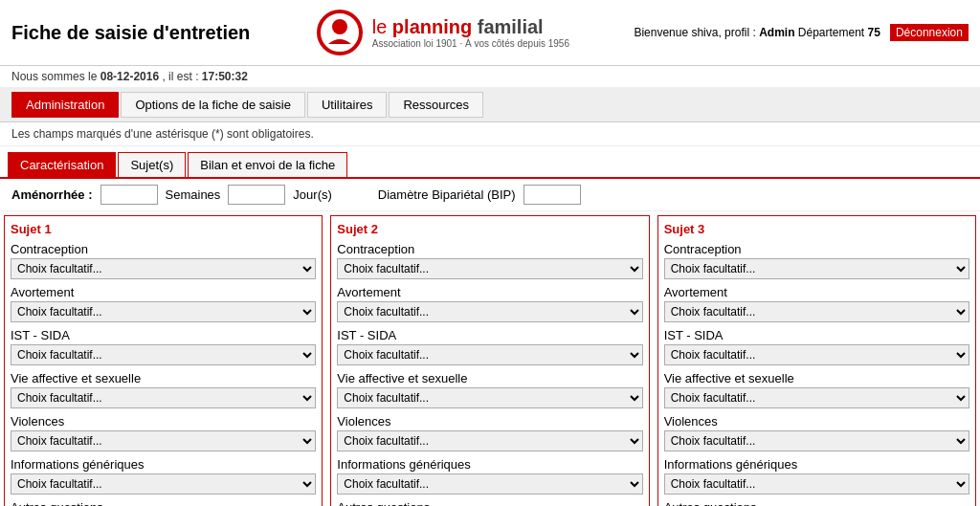  What do you see at coordinates (490, 503) in the screenshot?
I see `subject-2-autres-group: Autres questions Choix facultatif...` at bounding box center [490, 503].